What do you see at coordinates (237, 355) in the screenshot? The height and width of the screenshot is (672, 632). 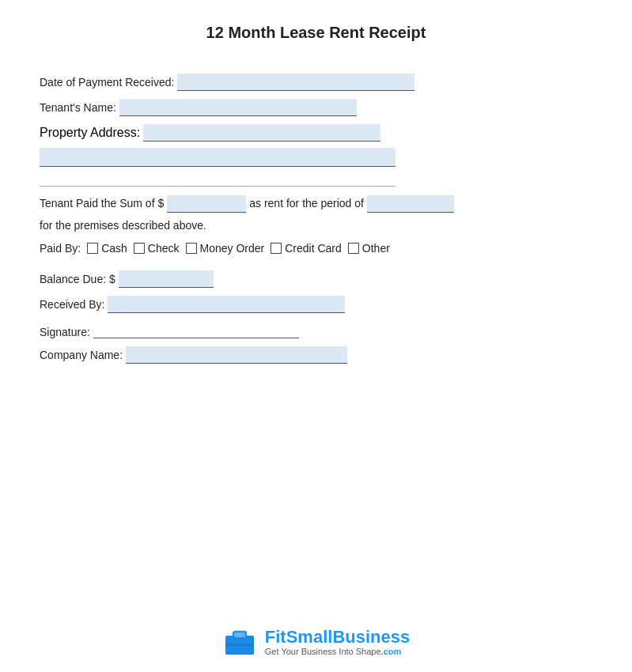 I see `company-input` at bounding box center [237, 355].